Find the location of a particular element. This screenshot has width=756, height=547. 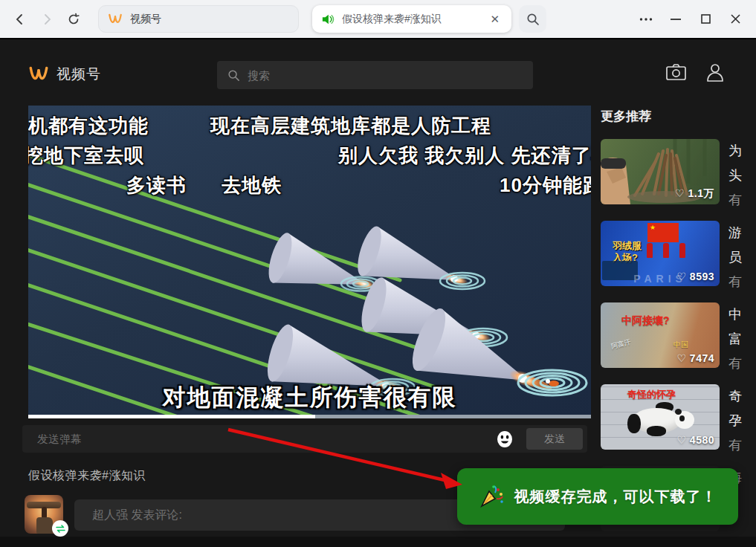

likes-count: ♡ 1.1万 is located at coordinates (694, 194).